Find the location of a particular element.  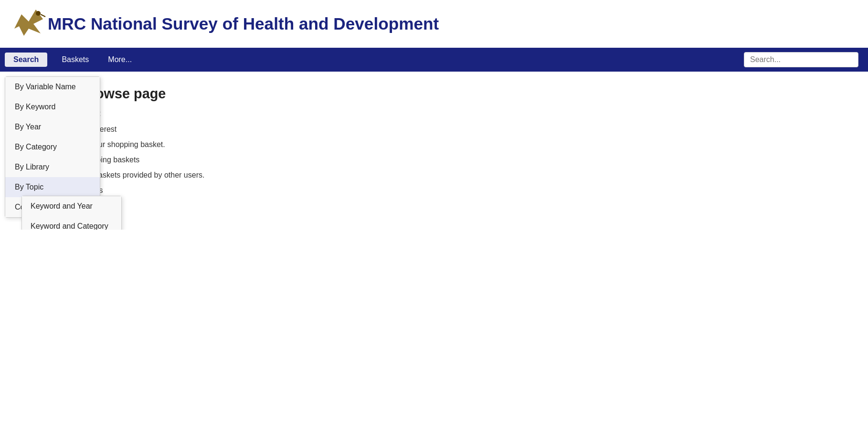

navbar-search-input is located at coordinates (801, 60).